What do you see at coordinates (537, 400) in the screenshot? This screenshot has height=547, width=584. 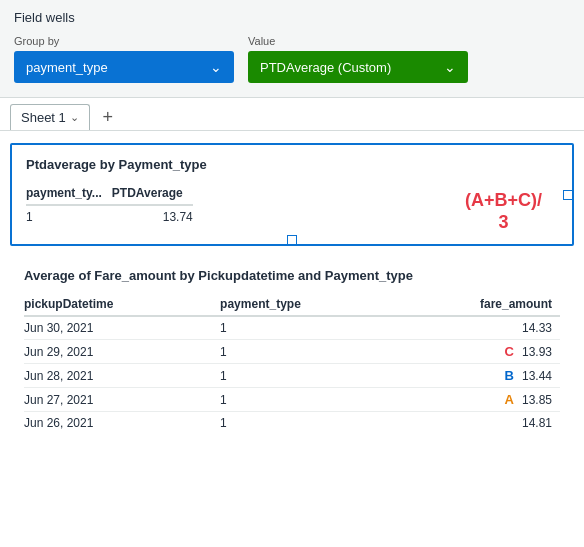 I see `amount-value: 13.85` at bounding box center [537, 400].